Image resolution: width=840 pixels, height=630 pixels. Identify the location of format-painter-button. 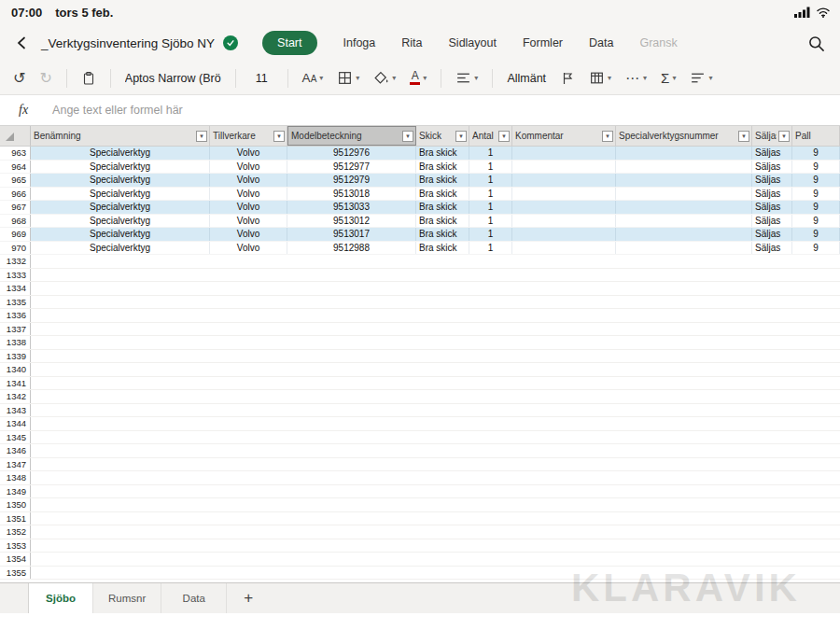
(89, 78).